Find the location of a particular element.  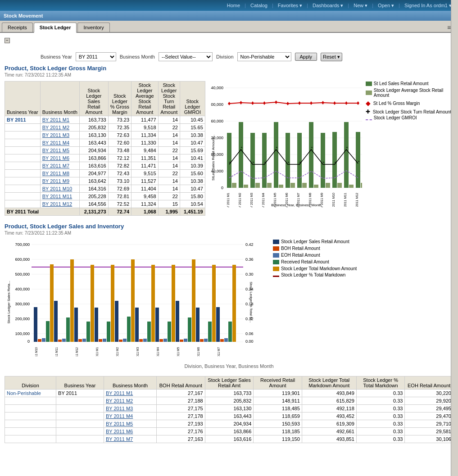

gm-month: BY 2011 M2 is located at coordinates (59, 128).